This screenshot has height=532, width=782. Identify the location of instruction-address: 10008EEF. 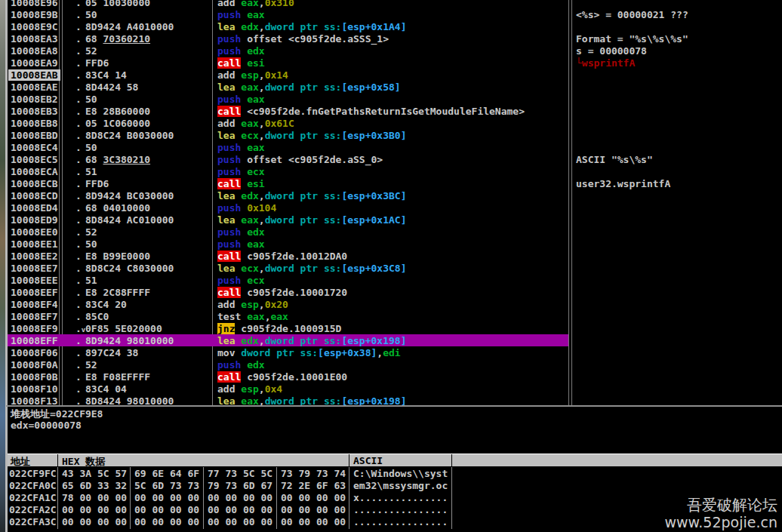
(35, 293).